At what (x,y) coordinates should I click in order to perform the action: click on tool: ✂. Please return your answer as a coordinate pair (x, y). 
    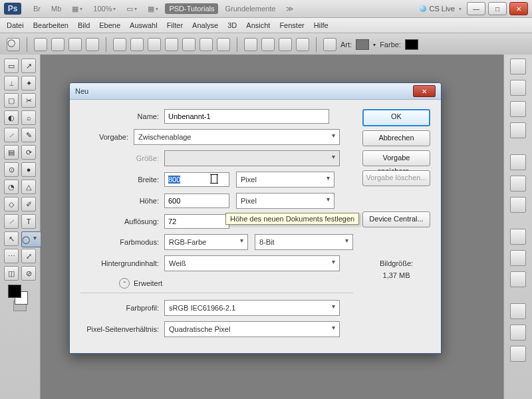
    Looking at the image, I should click on (29, 100).